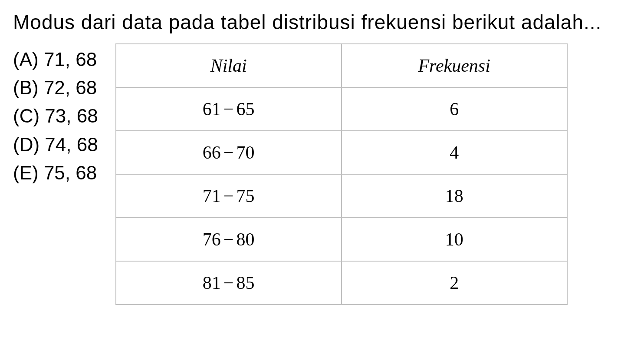 This screenshot has width=644, height=358. What do you see at coordinates (245, 109) in the screenshot?
I see `nilai-high: 65` at bounding box center [245, 109].